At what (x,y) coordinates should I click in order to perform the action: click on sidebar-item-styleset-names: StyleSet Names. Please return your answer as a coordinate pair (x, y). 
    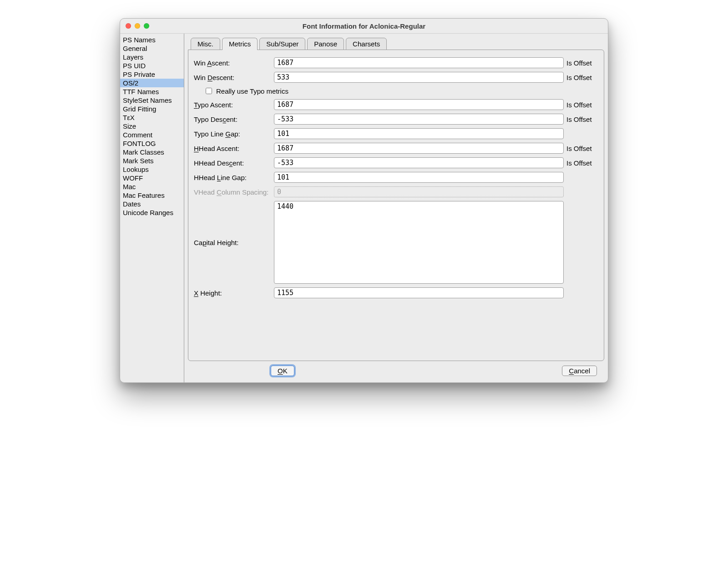
    Looking at the image, I should click on (152, 100).